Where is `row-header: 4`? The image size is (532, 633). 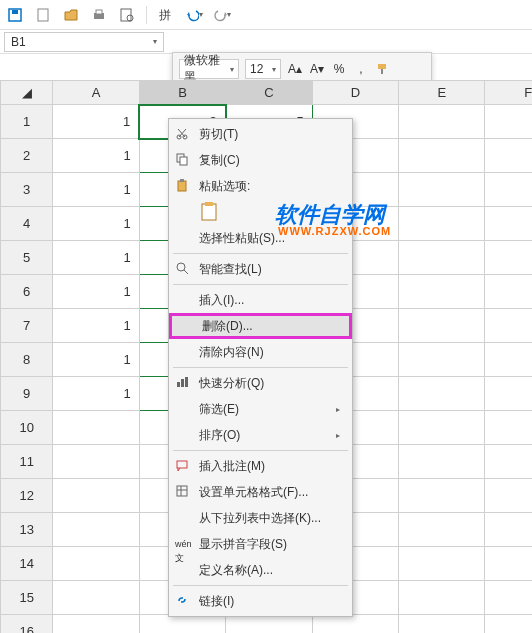
row-header: 4 is located at coordinates (27, 224).